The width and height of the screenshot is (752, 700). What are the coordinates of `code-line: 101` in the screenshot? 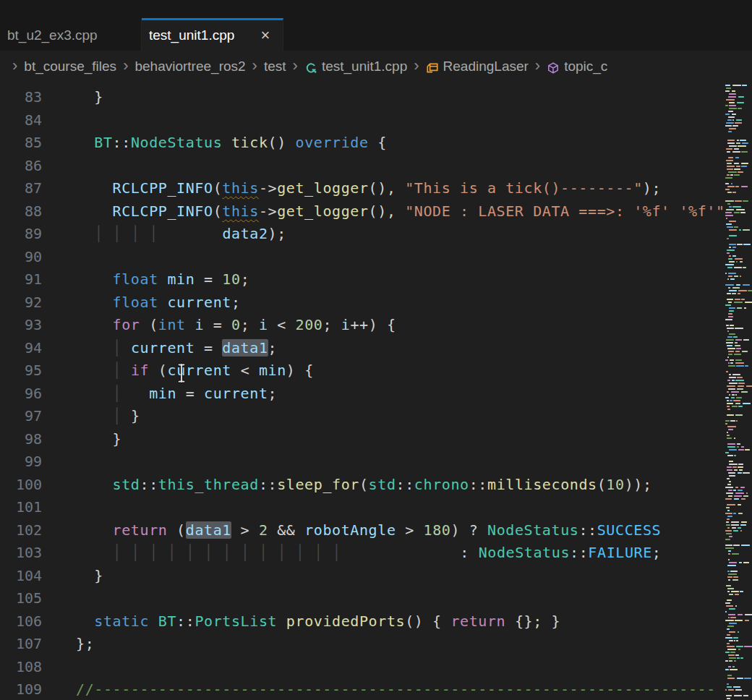 It's located at (363, 508).